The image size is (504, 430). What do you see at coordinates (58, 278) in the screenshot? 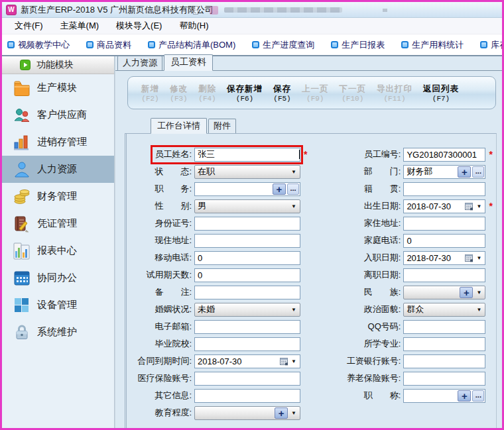
I see `sidebar-item-calendar: 协同办公` at bounding box center [58, 278].